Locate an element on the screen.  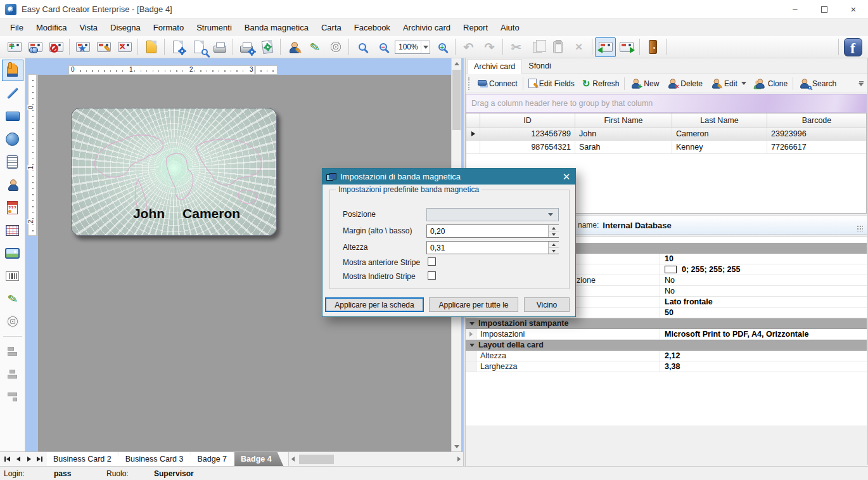
canvas-horizontal-scrollbar is located at coordinates (376, 459).